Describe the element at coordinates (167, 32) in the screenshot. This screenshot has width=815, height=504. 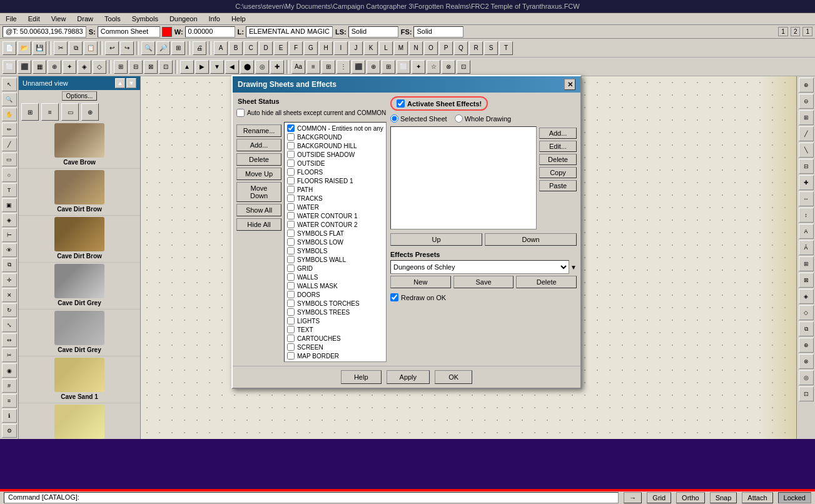
I see `sheet-color-box` at that location.